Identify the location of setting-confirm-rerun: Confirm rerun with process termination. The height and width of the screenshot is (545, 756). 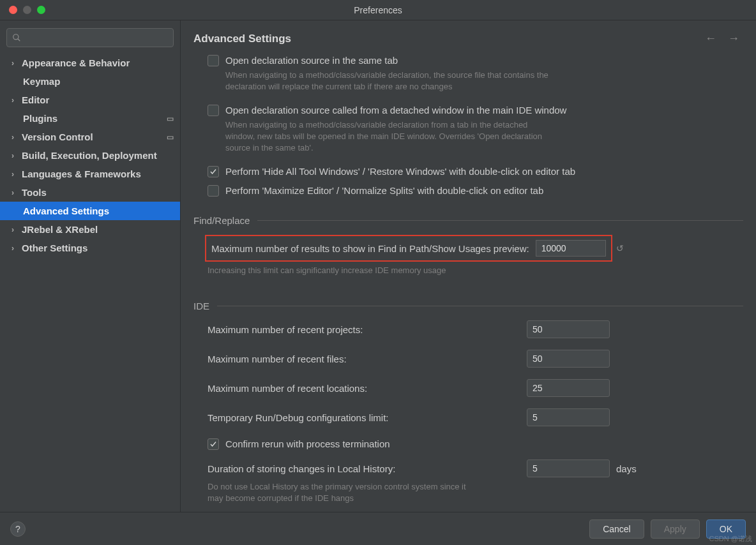
(475, 444).